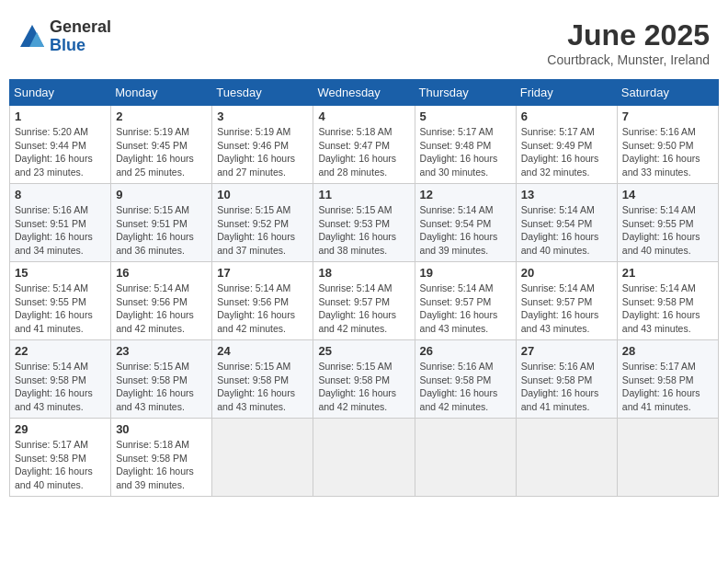  I want to click on calendar-cell: 17Sunrise: 5:14 AMSunset: 9:56 PMDayligh…, so click(263, 302).